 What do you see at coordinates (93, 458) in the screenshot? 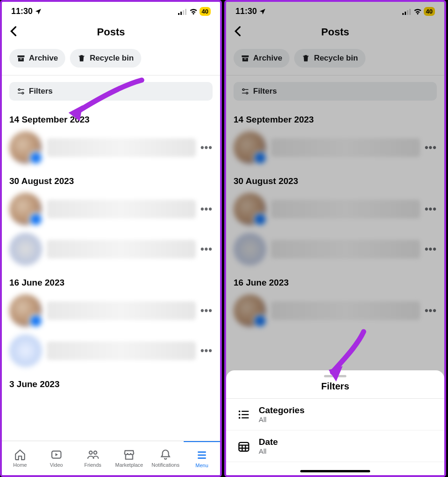
I see `tab-friends: Friends` at bounding box center [93, 458].